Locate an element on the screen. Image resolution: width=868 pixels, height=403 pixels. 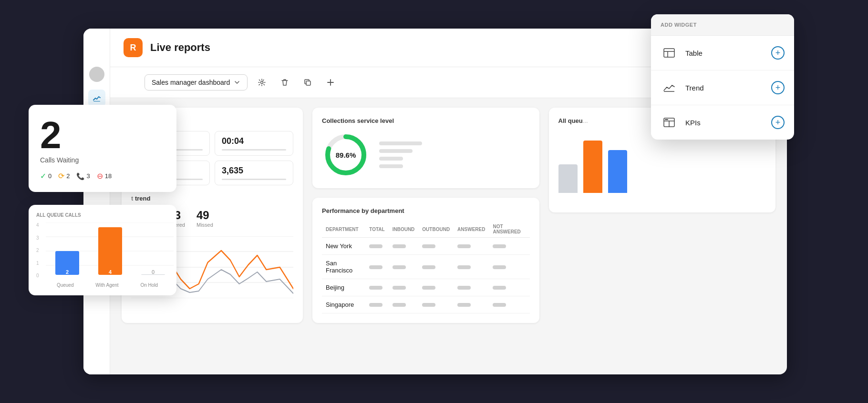
table-row: New York is located at coordinates (426, 246).